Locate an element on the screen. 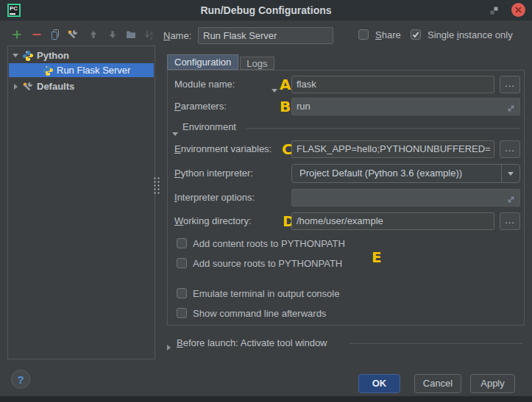 Image resolution: width=532 pixels, height=402 pixels. restore-window-icon is located at coordinates (494, 10).